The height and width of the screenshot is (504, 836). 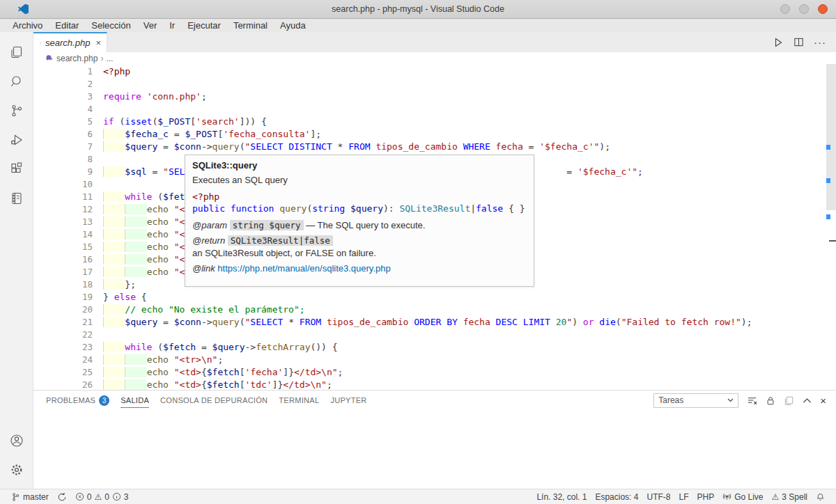 What do you see at coordinates (705, 497) in the screenshot?
I see `language-mode: PHP` at bounding box center [705, 497].